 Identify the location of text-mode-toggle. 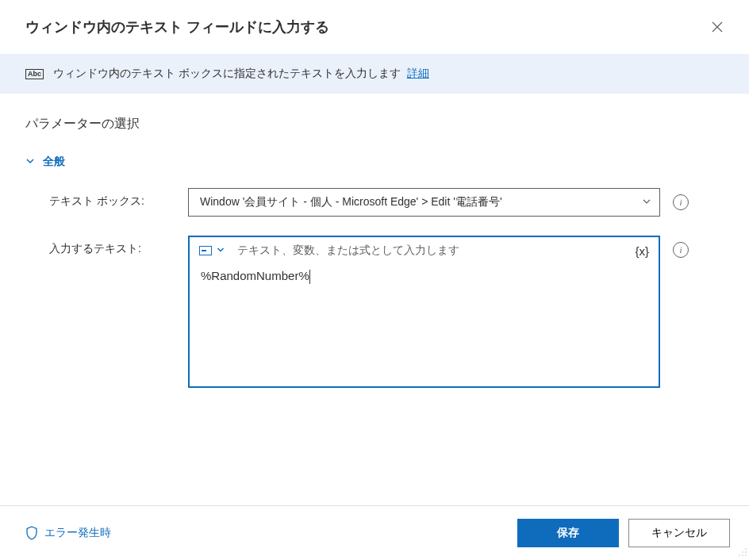
(212, 251).